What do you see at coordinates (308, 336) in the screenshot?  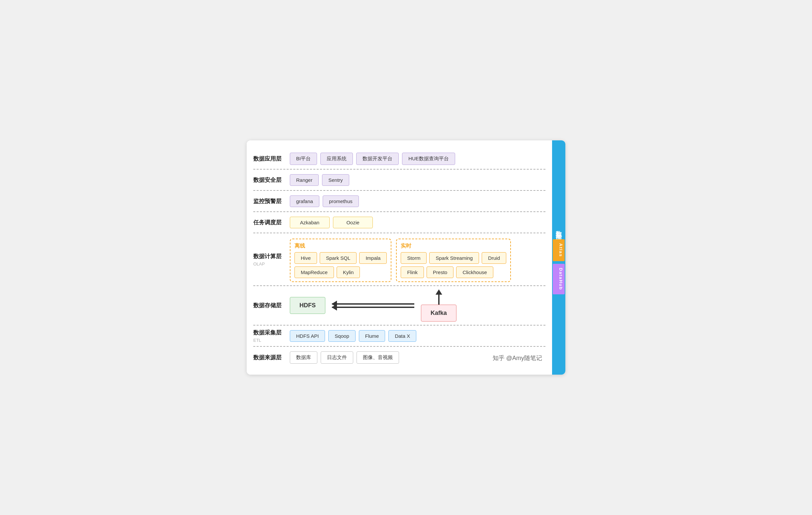 I see `list-item: HDFS API` at bounding box center [308, 336].